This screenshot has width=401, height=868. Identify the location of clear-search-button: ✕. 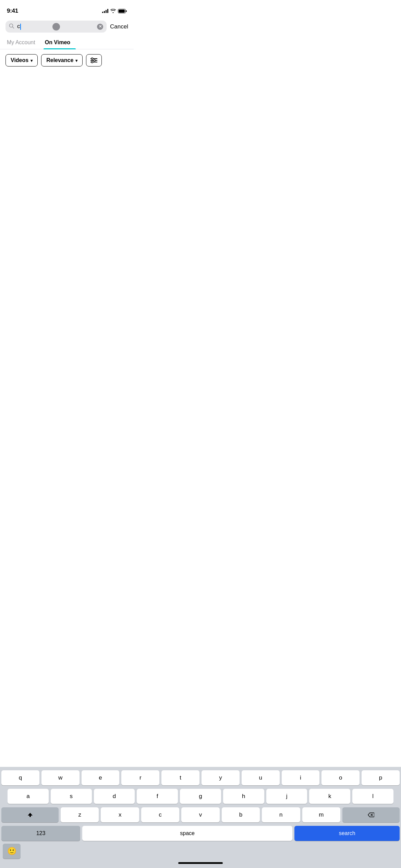
(100, 27).